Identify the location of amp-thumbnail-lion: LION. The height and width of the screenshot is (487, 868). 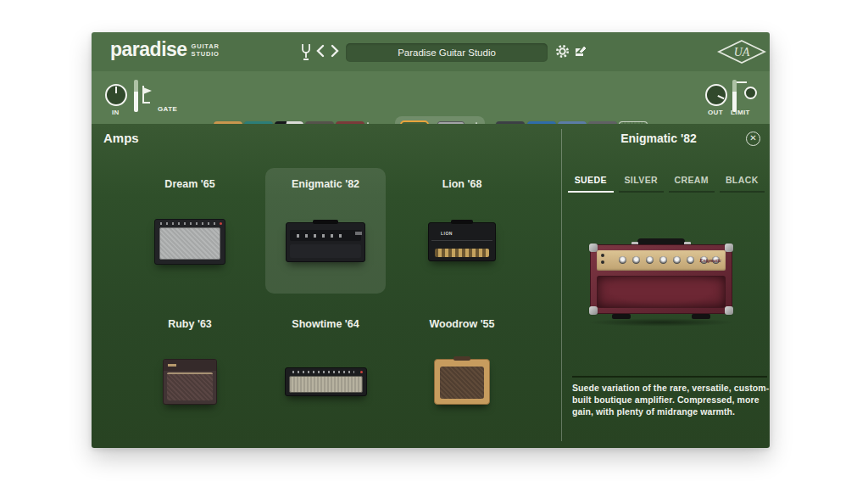
(462, 242).